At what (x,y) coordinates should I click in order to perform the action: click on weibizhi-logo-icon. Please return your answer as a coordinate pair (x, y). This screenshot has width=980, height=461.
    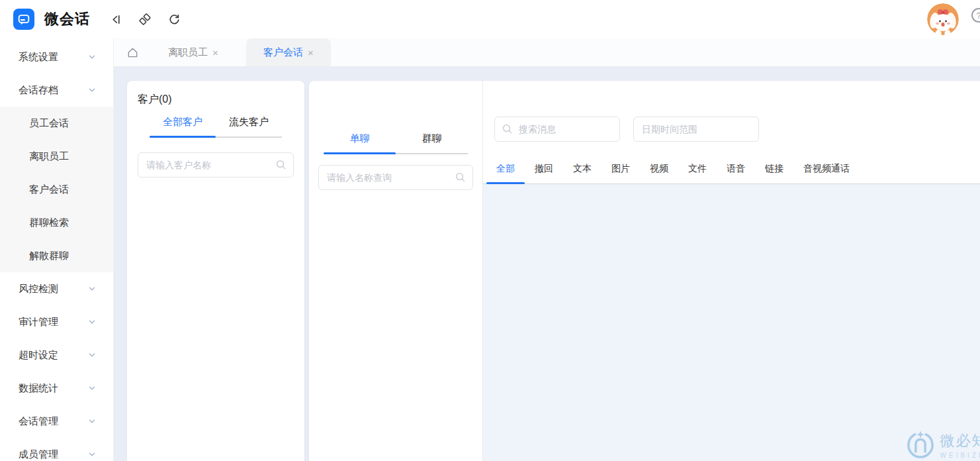
    Looking at the image, I should click on (920, 445).